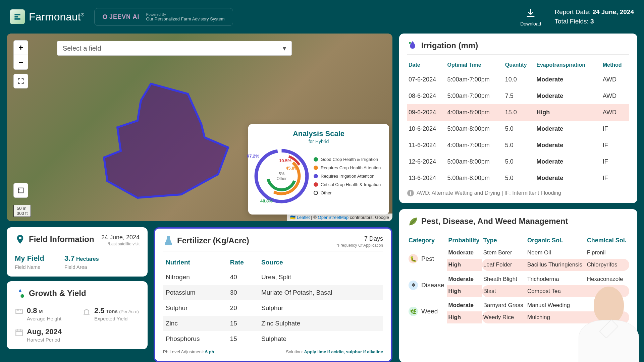 Image resolution: width=644 pixels, height=362 pixels. What do you see at coordinates (518, 113) in the screenshot?
I see `table-row: 09-6-20244:00am-8:00pm15.0HighAWD` at bounding box center [518, 113].